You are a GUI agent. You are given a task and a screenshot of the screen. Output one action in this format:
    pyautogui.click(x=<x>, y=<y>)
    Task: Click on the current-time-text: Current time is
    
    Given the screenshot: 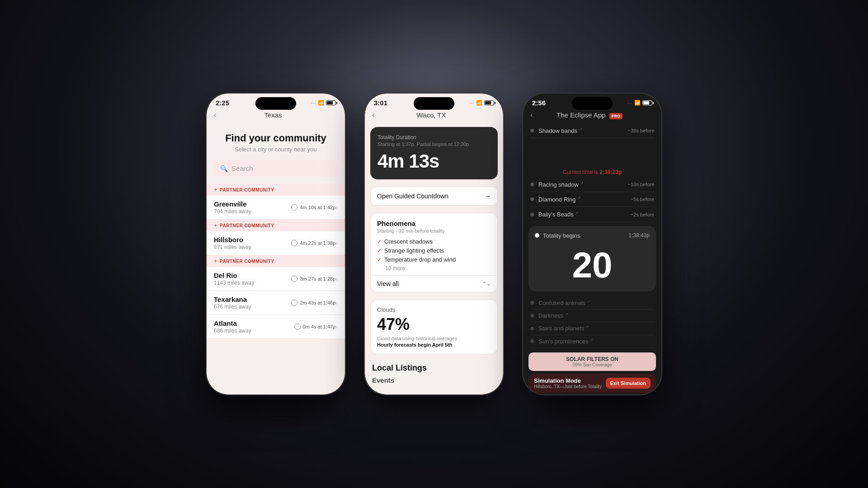 What is the action you would take?
    pyautogui.click(x=581, y=172)
    